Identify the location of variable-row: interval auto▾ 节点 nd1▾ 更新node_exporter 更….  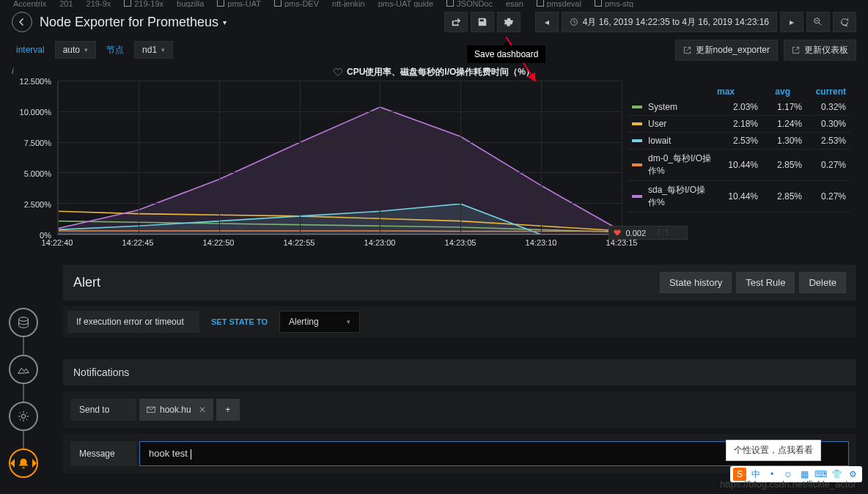
(434, 50).